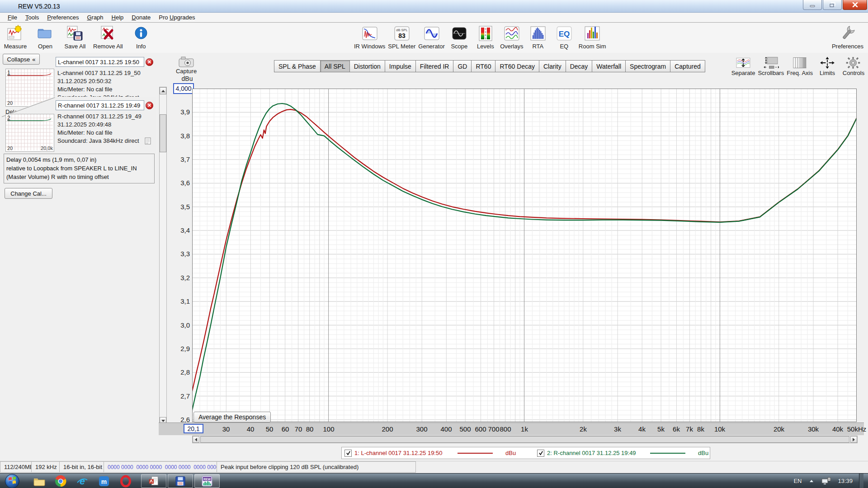  Describe the element at coordinates (15, 37) in the screenshot. I see `measure-button: Measure` at that location.